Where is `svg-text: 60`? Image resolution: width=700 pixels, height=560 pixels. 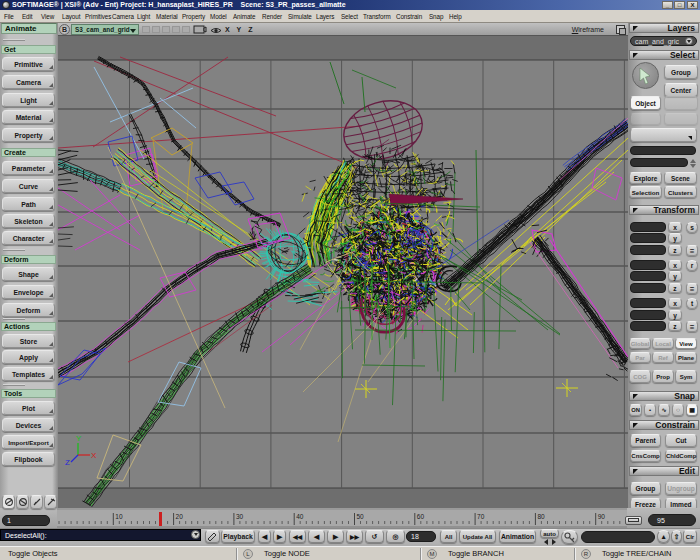
svg-text: 60 is located at coordinates (421, 516).